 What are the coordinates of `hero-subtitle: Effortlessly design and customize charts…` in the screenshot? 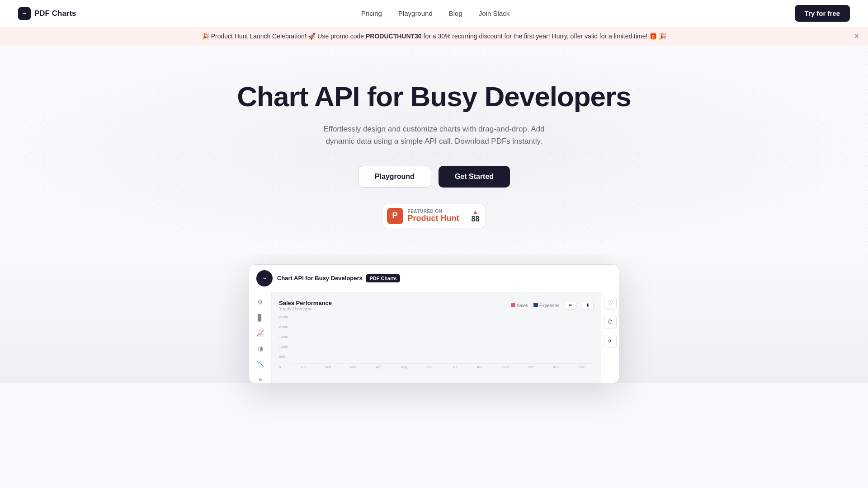 It's located at (434, 135).